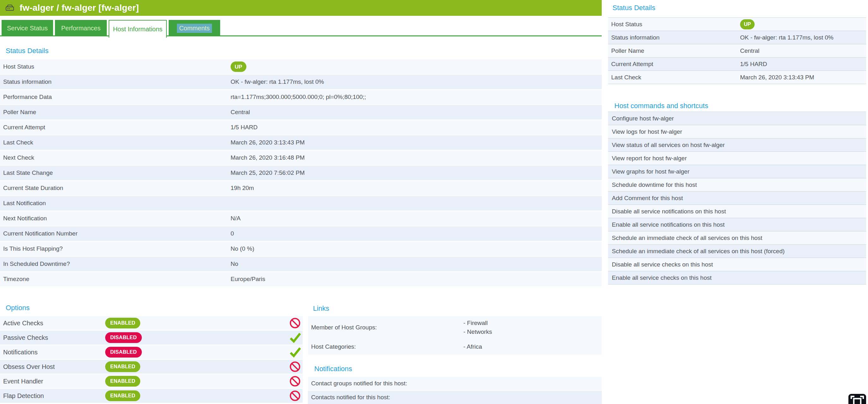 Image resolution: width=868 pixels, height=404 pixels. Describe the element at coordinates (81, 28) in the screenshot. I see `tab-performances: Performances` at that location.